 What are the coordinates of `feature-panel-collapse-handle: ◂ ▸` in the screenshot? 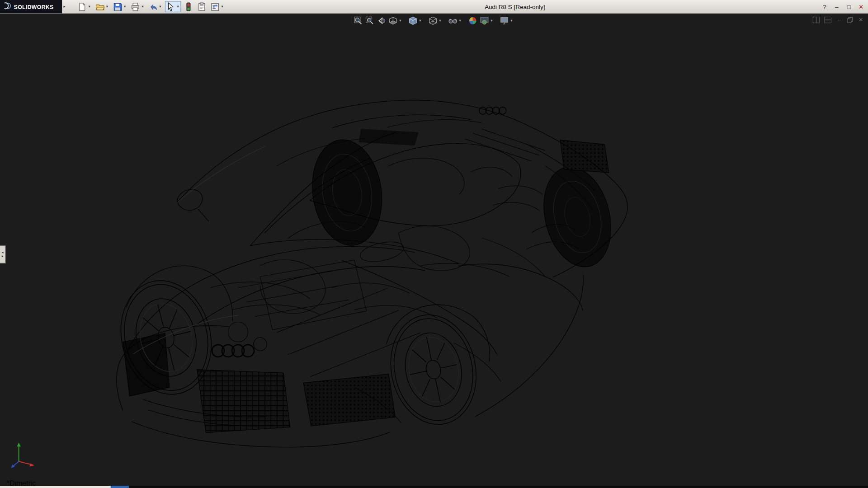 It's located at (3, 255).